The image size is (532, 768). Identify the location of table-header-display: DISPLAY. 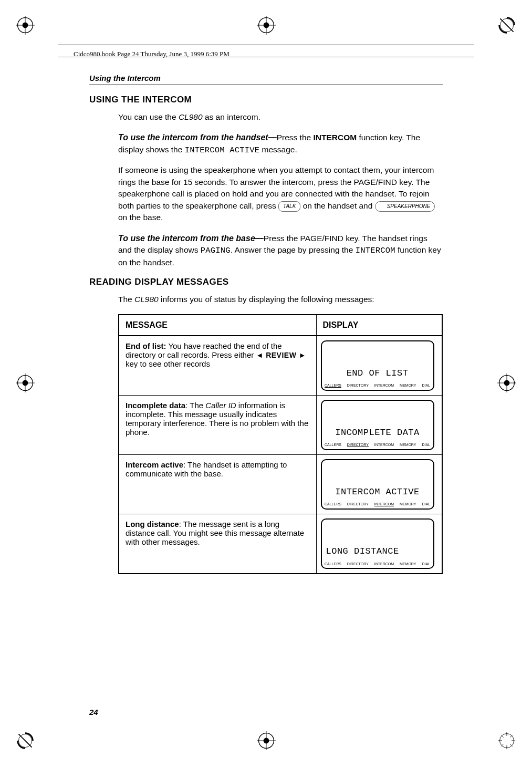
(379, 325).